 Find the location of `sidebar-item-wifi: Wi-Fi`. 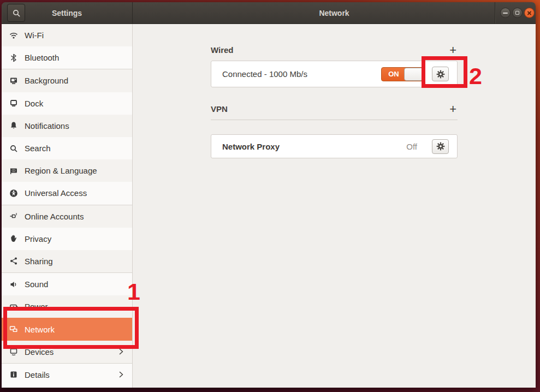

sidebar-item-wifi: Wi-Fi is located at coordinates (67, 35).